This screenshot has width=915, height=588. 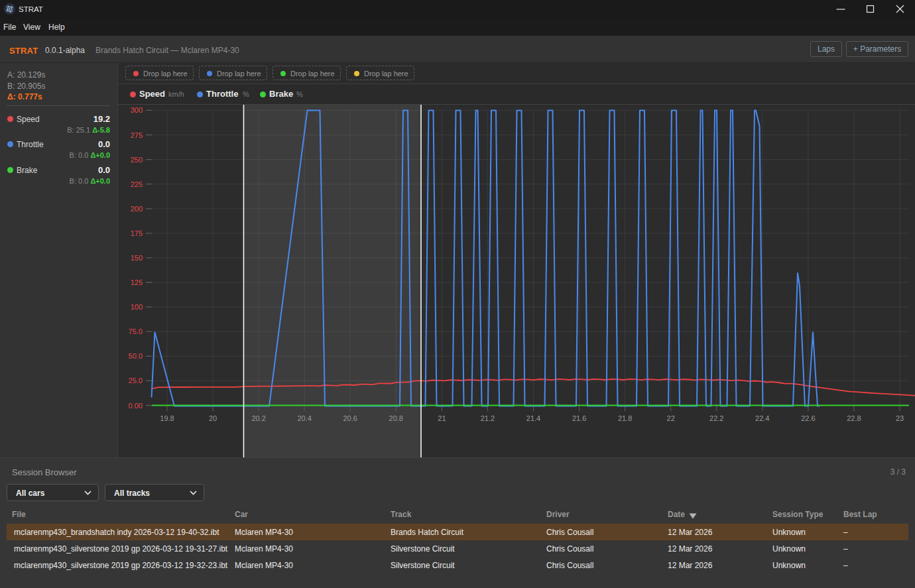 What do you see at coordinates (716, 418) in the screenshot?
I see `svg-text: 22.2` at bounding box center [716, 418].